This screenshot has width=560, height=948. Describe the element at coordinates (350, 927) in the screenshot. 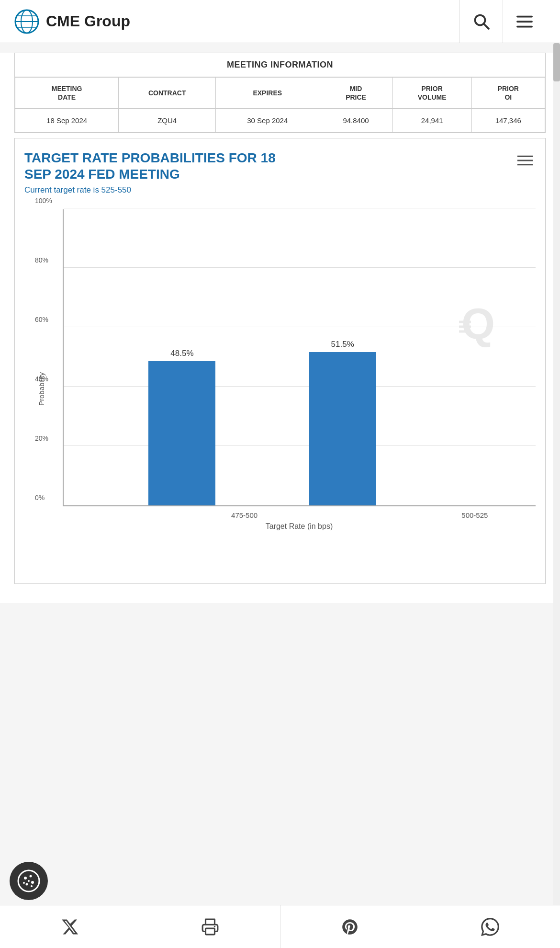

I see `pinterest-icon` at that location.